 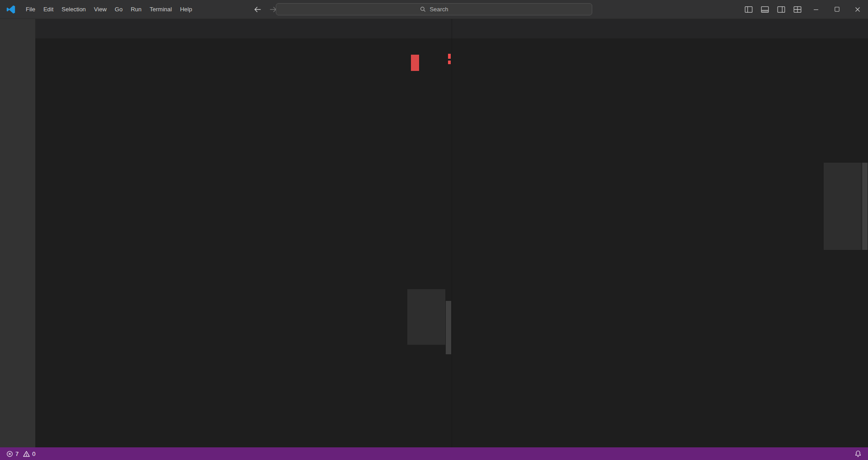 What do you see at coordinates (33, 454) in the screenshot?
I see `warning-count: 0` at bounding box center [33, 454].